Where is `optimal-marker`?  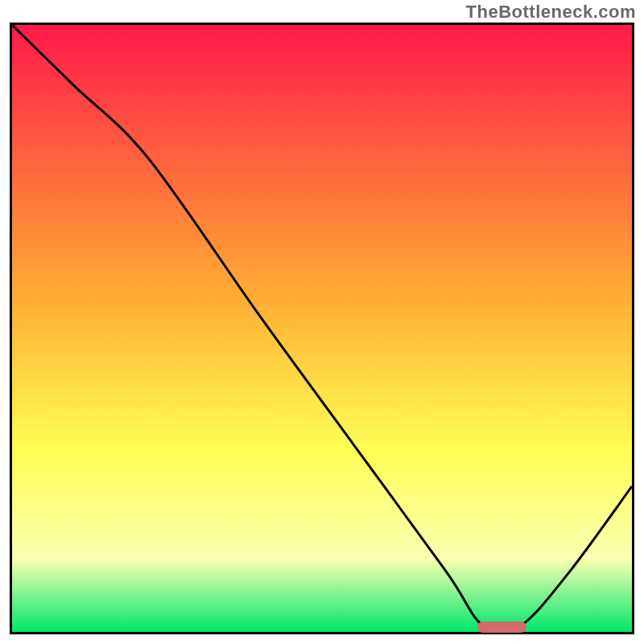 optimal-marker is located at coordinates (502, 627).